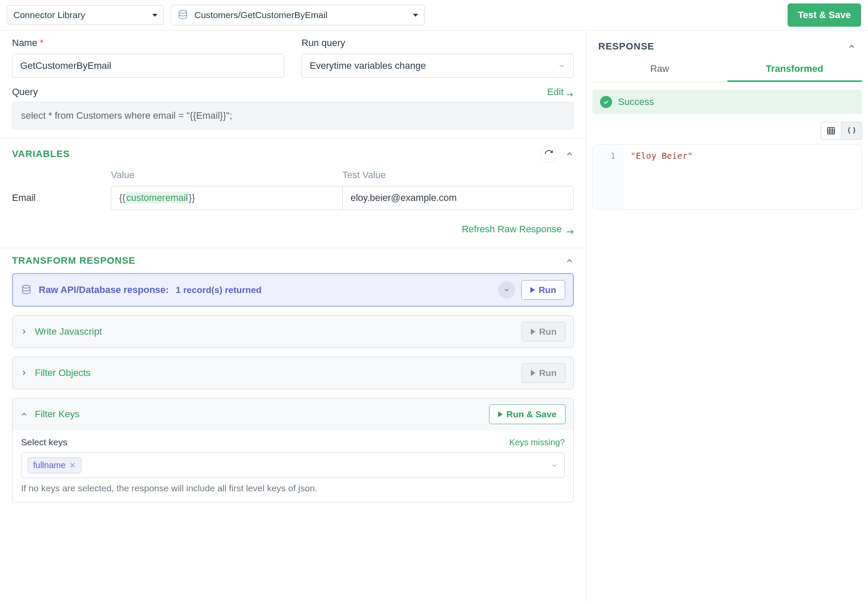  Describe the element at coordinates (298, 15) in the screenshot. I see `path-dropdown: Customers/GetCustomerByEmail` at that location.